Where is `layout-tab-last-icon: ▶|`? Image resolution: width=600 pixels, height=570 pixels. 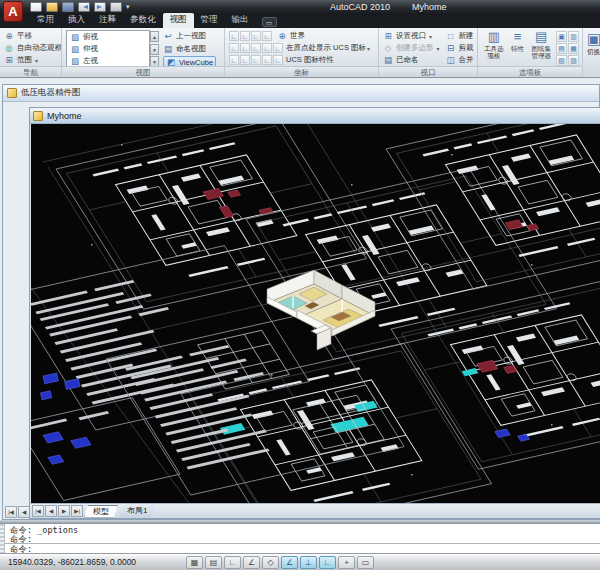
layout-tab-last-icon: ▶| is located at coordinates (77, 511).